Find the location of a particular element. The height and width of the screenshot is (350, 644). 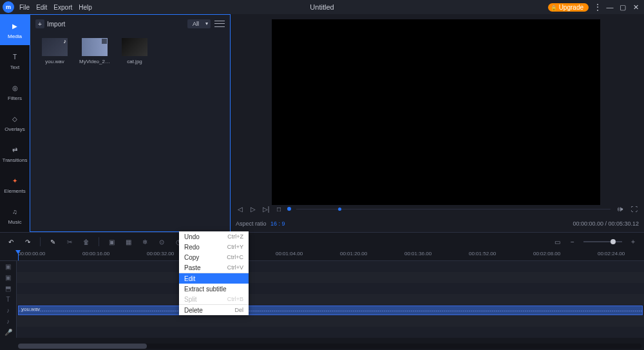

media-item-label: you.wav is located at coordinates (55, 62).